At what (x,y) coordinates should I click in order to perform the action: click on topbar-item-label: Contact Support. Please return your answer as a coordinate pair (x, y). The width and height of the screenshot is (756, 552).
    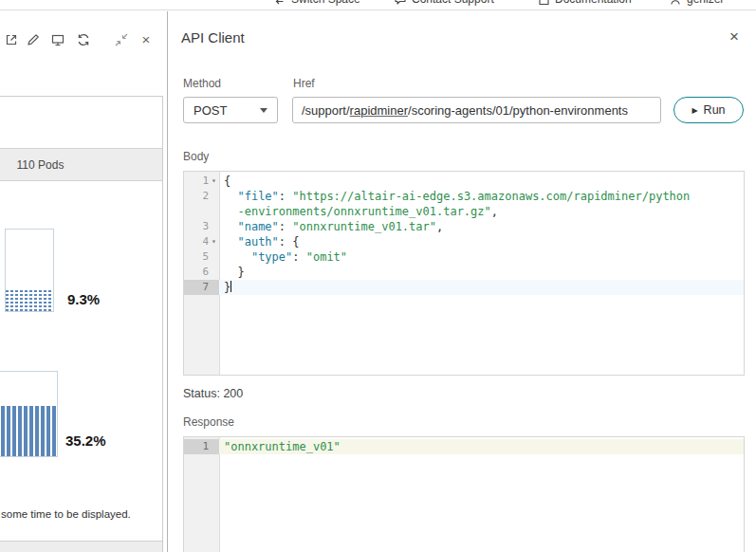
    Looking at the image, I should click on (453, 3).